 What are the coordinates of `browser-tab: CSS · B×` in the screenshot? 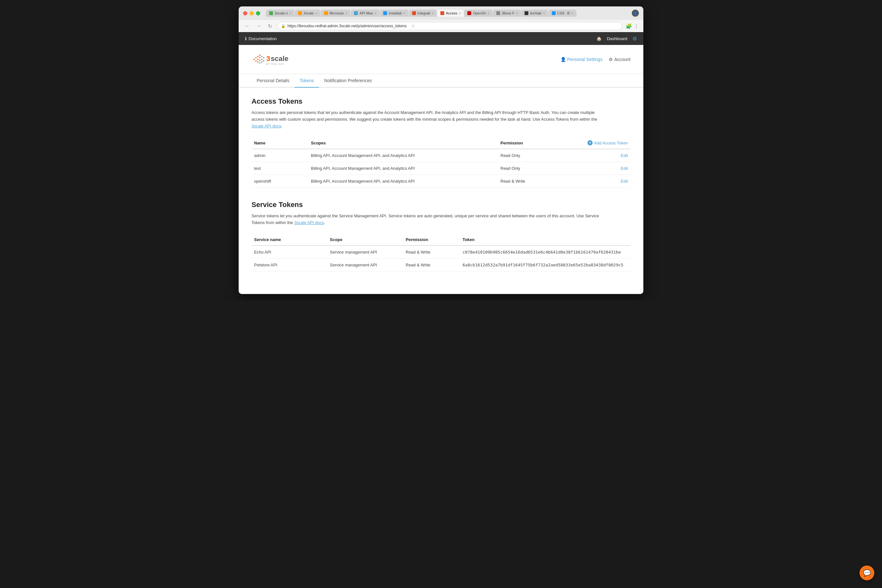 It's located at (563, 14).